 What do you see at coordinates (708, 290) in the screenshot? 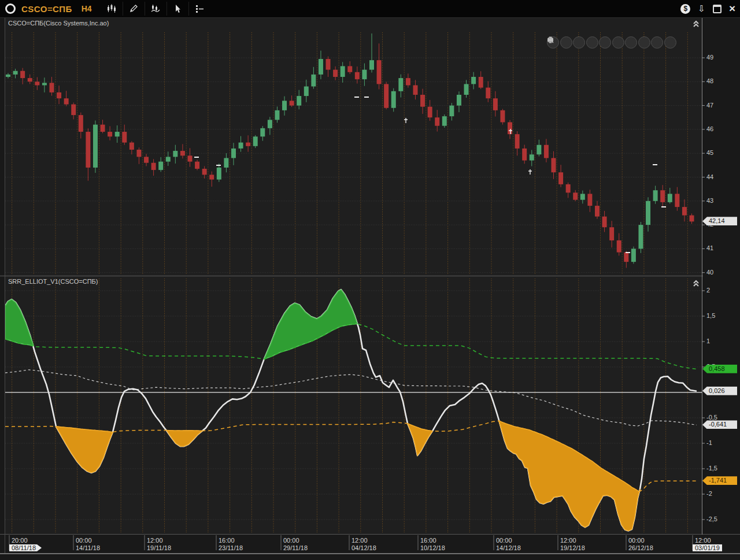
I see `indicator-axis-label: 2` at bounding box center [708, 290].